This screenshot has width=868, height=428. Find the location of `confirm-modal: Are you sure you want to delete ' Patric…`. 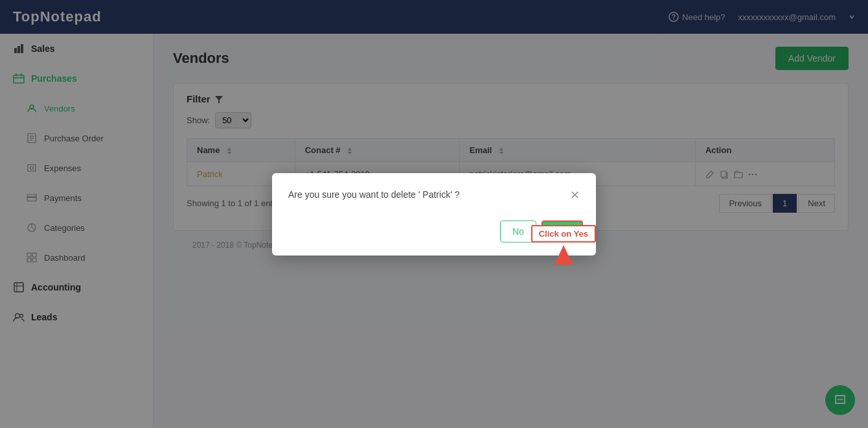

confirm-modal: Are you sure you want to delete ' Patric… is located at coordinates (434, 214).